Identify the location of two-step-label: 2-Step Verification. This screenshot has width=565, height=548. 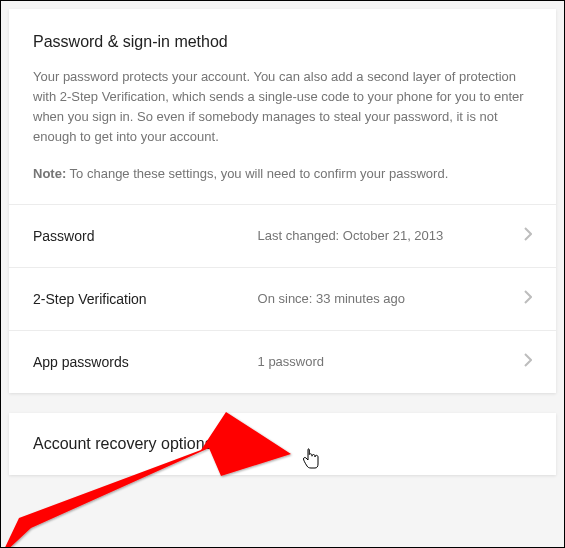
(146, 299).